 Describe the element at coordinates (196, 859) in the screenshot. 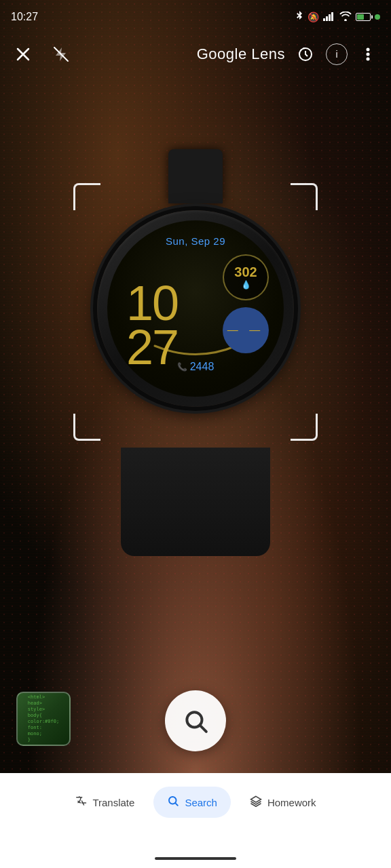

I see `home-indicator` at that location.